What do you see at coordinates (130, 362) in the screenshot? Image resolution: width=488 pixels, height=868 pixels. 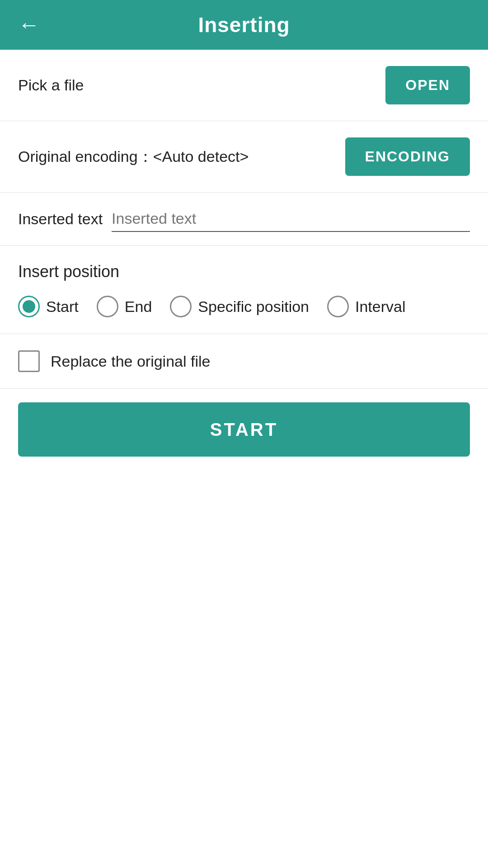 I see `replace-original-label: Replace the original file` at bounding box center [130, 362].